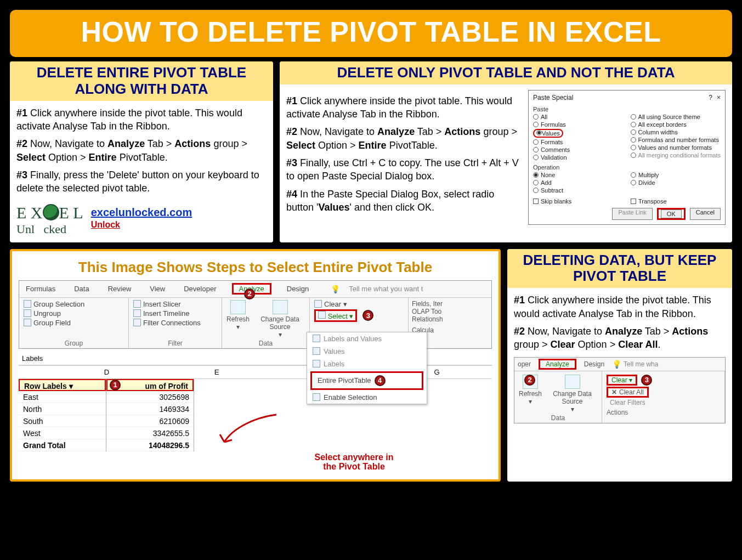 This screenshot has width=742, height=560. Describe the element at coordinates (150, 397) in the screenshot. I see `val-east: 3025698` at that location.